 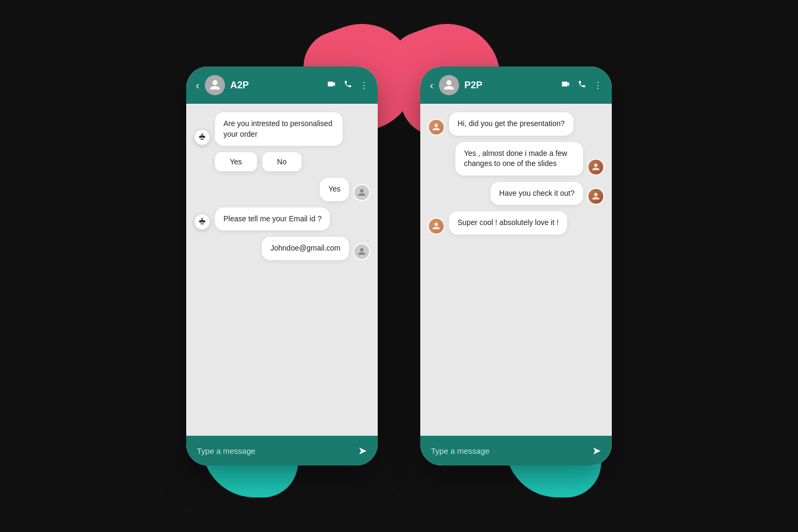 I want to click on p2p-bubble-2: Yes , almost done i made a few changes t…, so click(x=519, y=159).